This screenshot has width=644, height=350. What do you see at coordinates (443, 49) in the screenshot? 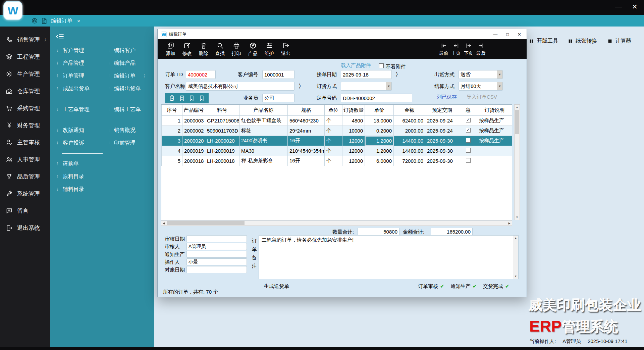
I see `nav-button-1: 最前` at bounding box center [443, 49].